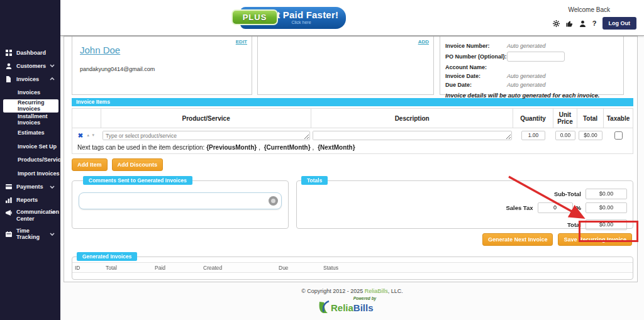 The width and height of the screenshot is (644, 320). I want to click on move-down-icon: ▼, so click(93, 135).